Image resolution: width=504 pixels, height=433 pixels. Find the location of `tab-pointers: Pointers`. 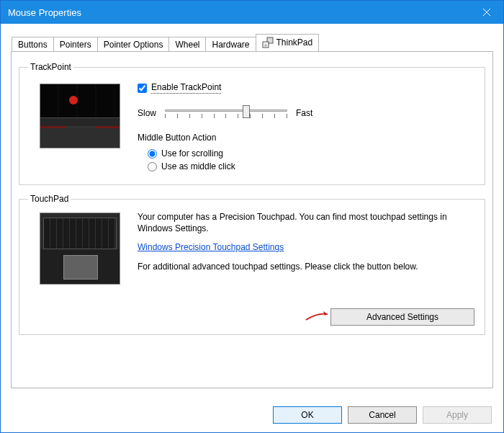

tab-pointers: Pointers is located at coordinates (76, 45).